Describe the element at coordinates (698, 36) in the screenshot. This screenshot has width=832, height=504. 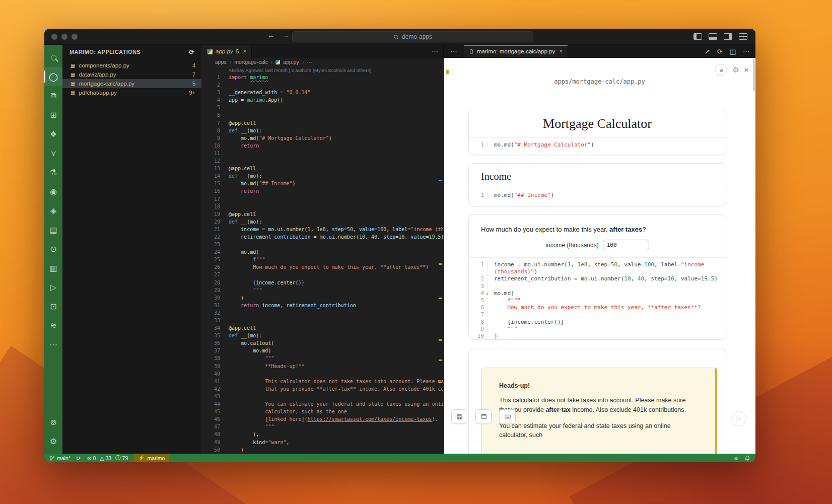
I see `toggle-sidebar-icon` at that location.